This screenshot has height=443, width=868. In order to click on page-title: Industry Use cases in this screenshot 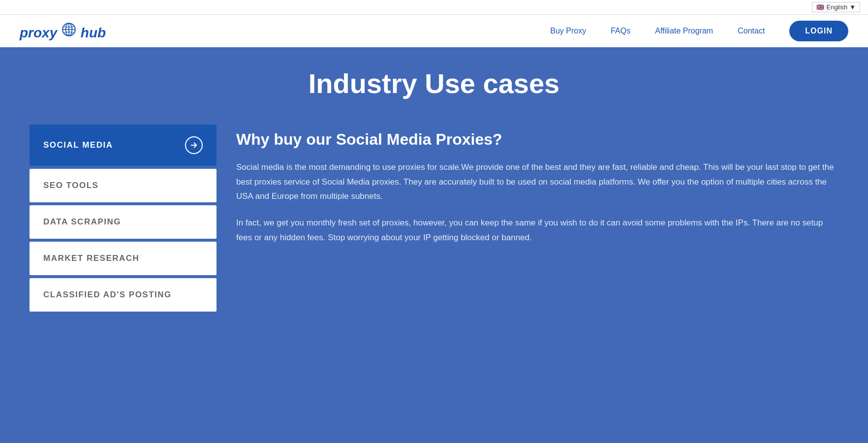, I will do `click(434, 84)`.